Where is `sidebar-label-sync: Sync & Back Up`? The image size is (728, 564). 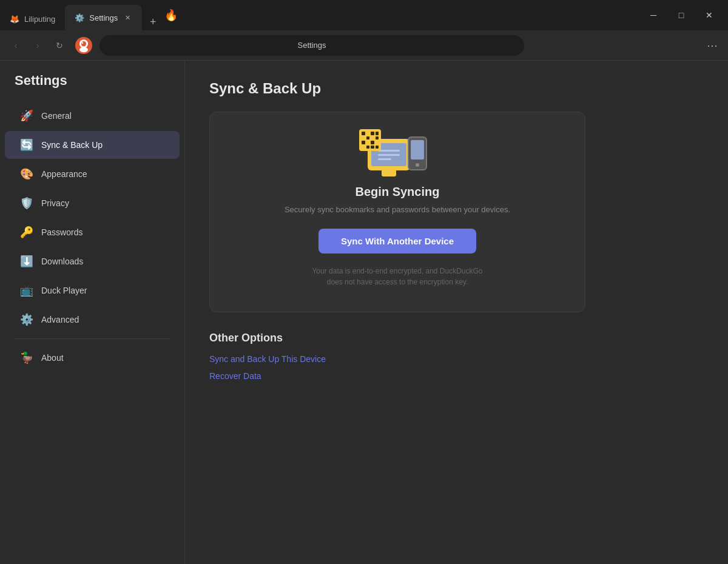 sidebar-label-sync: Sync & Back Up is located at coordinates (72, 145).